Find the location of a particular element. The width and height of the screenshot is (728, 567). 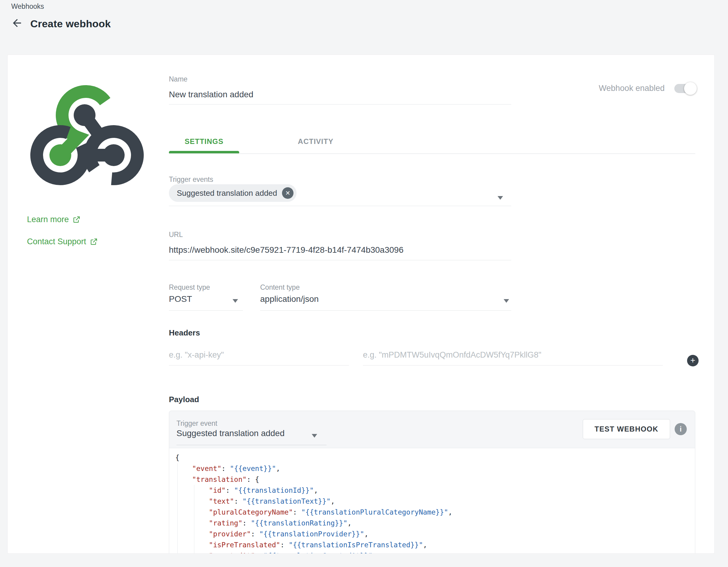

payload-heading: Payload is located at coordinates (184, 400).